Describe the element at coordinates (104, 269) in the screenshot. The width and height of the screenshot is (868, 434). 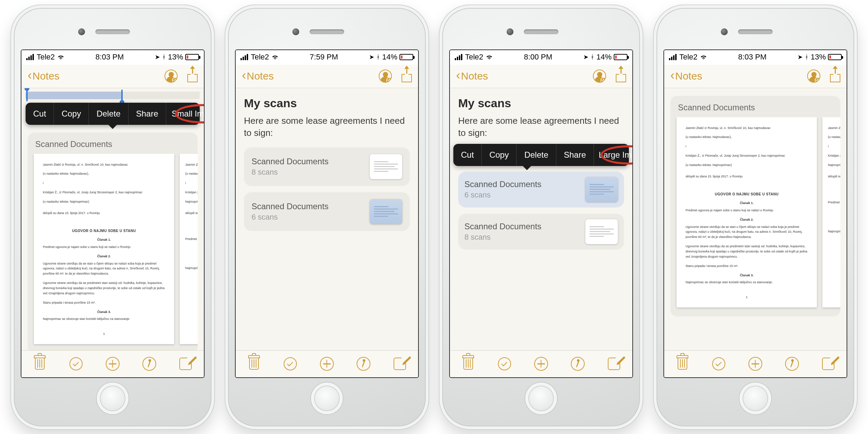
I see `doc-para: Ugovorne strane utvrđuju da se stan u či…` at that location.